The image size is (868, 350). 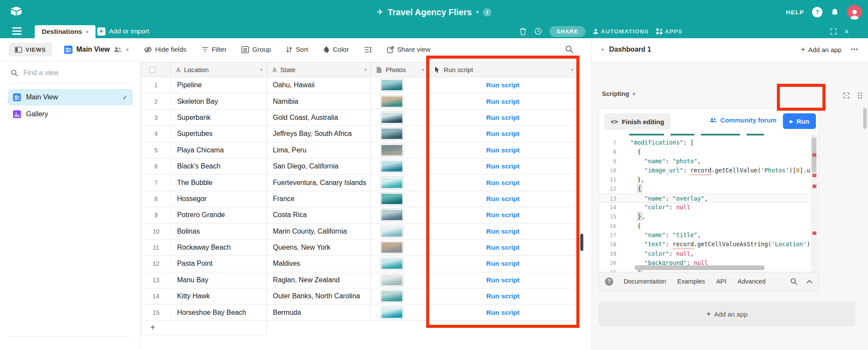 What do you see at coordinates (727, 314) in the screenshot?
I see `add-an-app-button-large: + Add an app` at bounding box center [727, 314].